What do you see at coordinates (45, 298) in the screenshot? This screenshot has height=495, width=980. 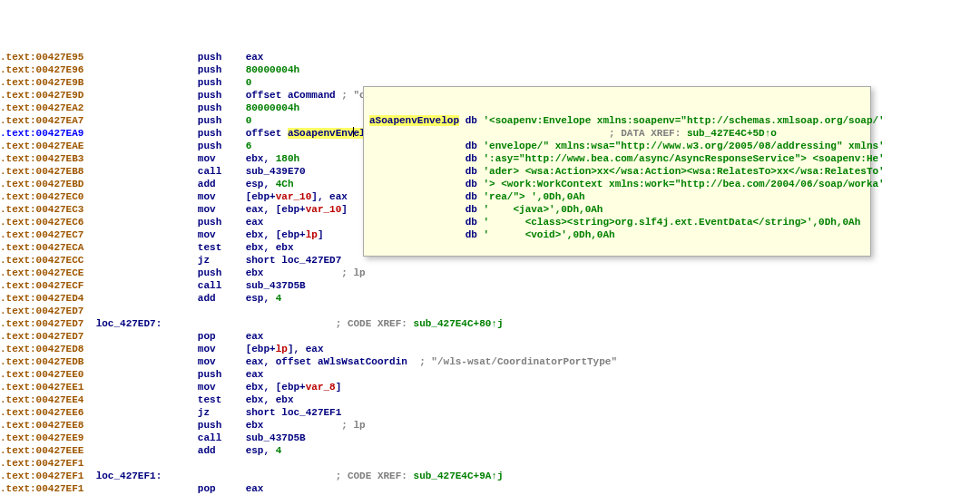 I see `address: .text:00427ED4` at bounding box center [45, 298].